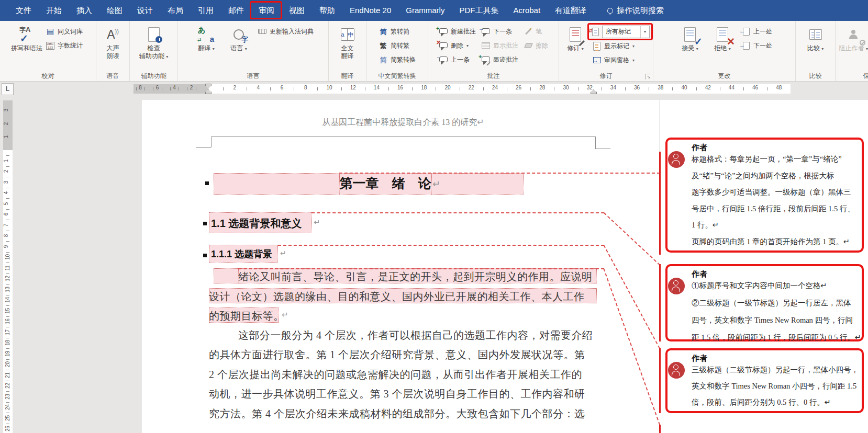 This screenshot has width=868, height=433. Describe the element at coordinates (397, 60) in the screenshot. I see `button-简繁转换: 简简繁转换` at that location.